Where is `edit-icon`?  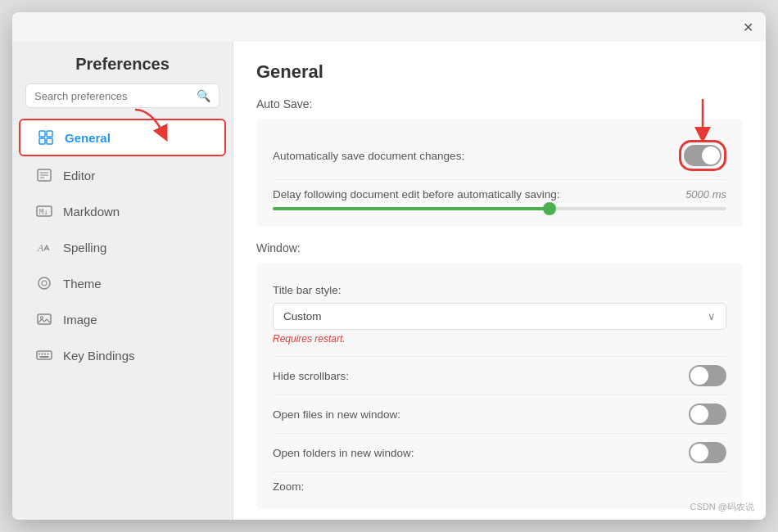
edit-icon is located at coordinates (44, 175).